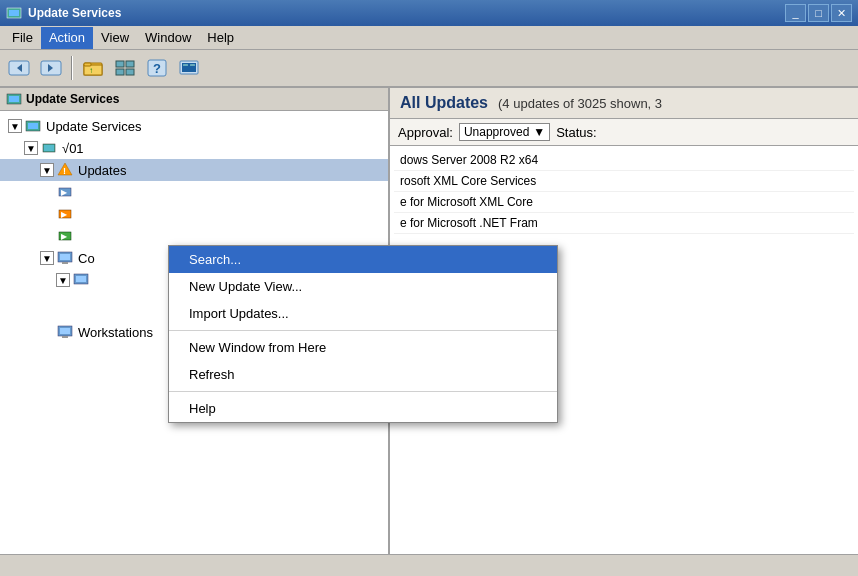 The image size is (858, 576). I want to click on maximize-button: □, so click(818, 13).